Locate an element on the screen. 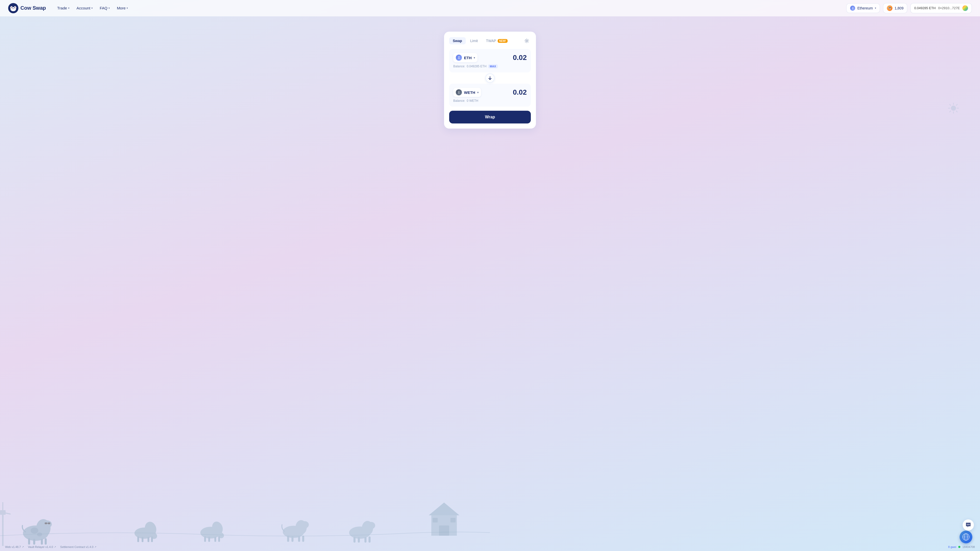  settings-button is located at coordinates (527, 41).